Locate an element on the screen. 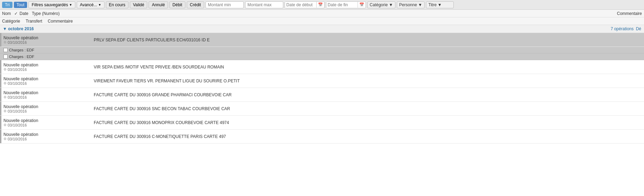 This screenshot has width=644, height=196. sort-type-label: Type (Numéro) is located at coordinates (46, 14).